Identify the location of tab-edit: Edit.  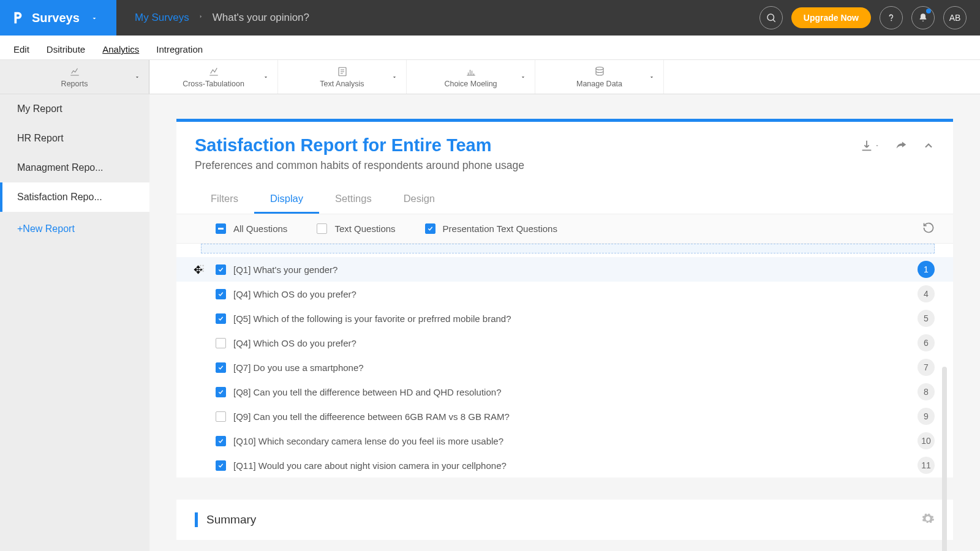
(21, 49).